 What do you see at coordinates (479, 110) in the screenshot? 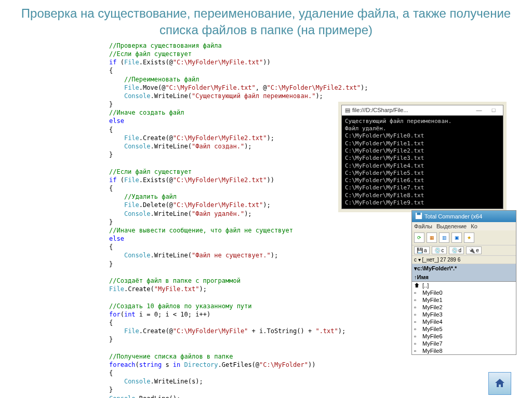
I see `minimize-icon: —` at bounding box center [479, 110].